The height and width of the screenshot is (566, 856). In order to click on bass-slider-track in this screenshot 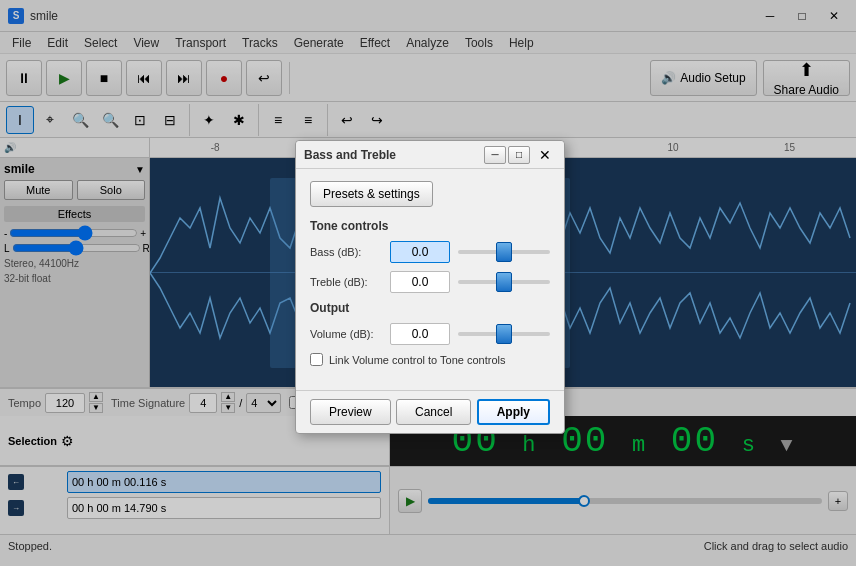, I will do `click(504, 252)`.